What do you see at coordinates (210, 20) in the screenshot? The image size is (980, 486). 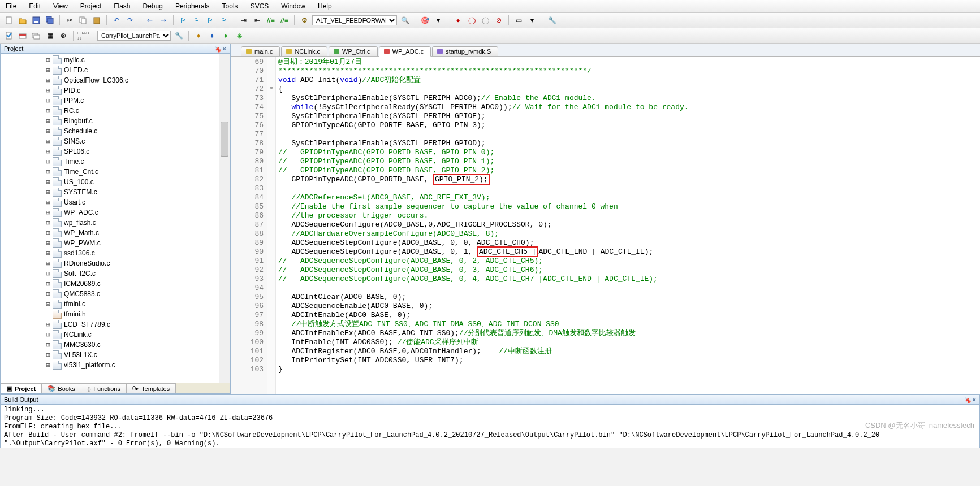 I see `bookmark-next-icon: 🏳` at bounding box center [210, 20].